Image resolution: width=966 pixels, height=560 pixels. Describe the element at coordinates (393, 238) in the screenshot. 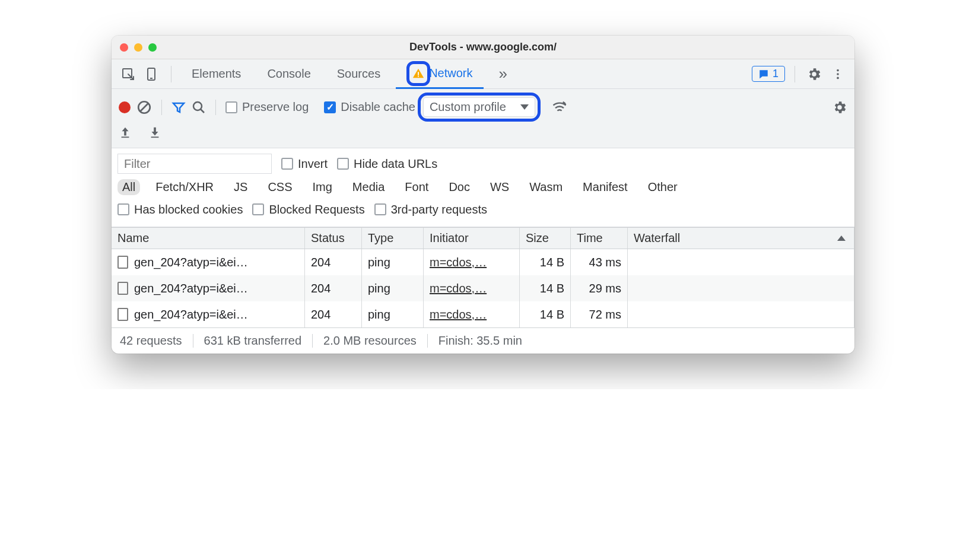

I see `col-type: Type` at that location.